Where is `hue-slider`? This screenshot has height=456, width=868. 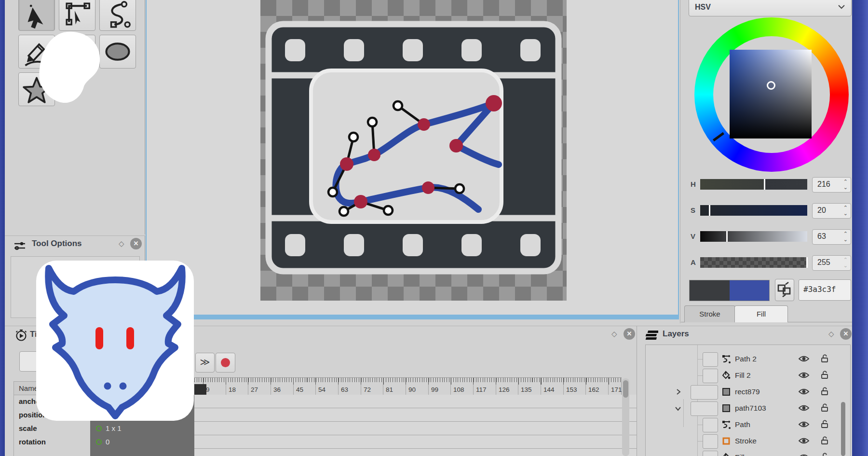
hue-slider is located at coordinates (754, 184).